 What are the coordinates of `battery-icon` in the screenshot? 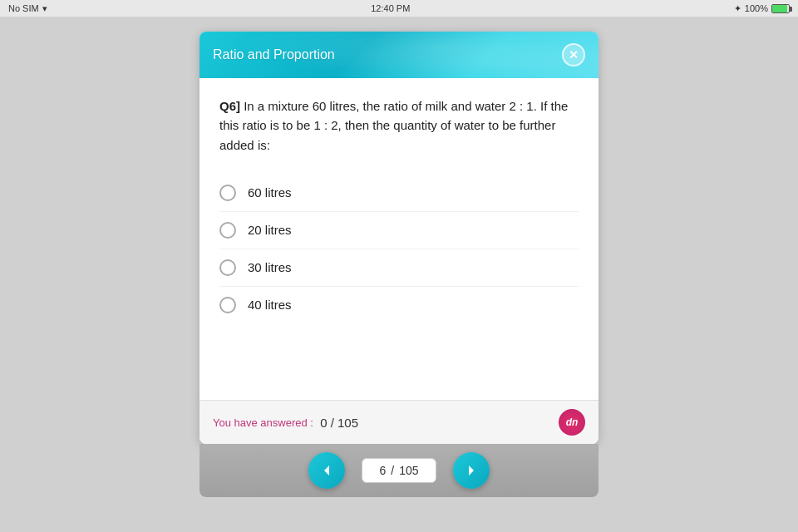 It's located at (781, 8).